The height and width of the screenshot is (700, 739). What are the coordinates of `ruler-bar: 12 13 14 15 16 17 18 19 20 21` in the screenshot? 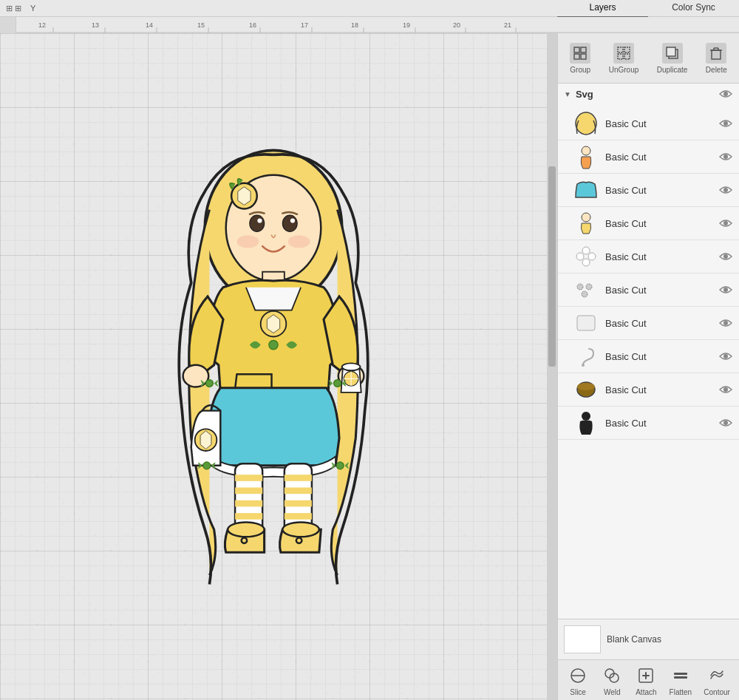 It's located at (370, 25).